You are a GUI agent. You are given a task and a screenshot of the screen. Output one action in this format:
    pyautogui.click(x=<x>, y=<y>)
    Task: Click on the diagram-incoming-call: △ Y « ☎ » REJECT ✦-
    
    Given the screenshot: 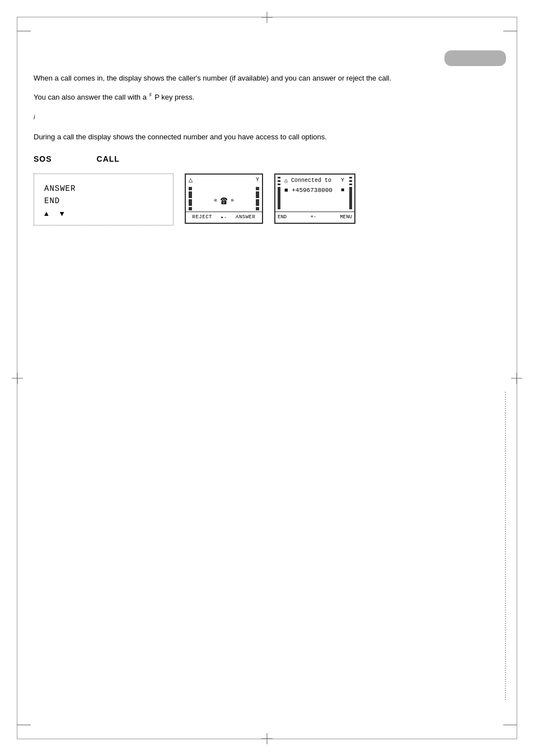 What is the action you would take?
    pyautogui.click(x=224, y=199)
    